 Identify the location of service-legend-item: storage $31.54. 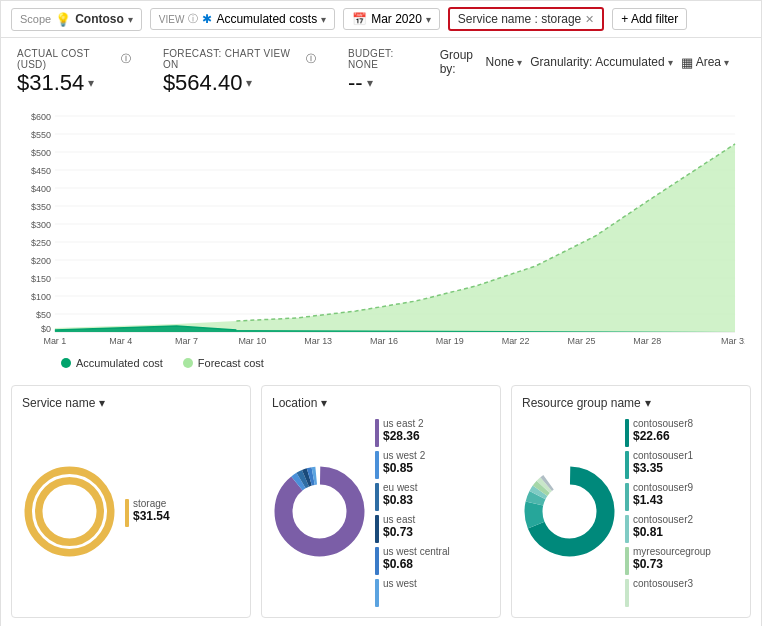
(148, 512).